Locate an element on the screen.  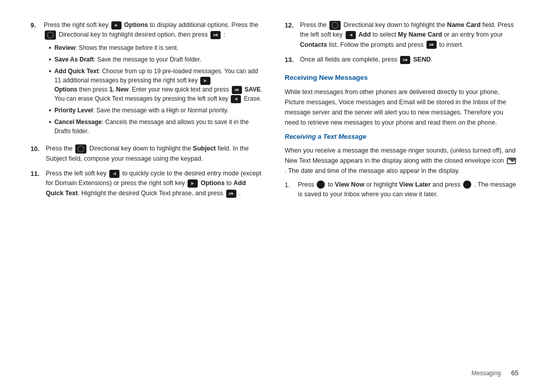
receiving-text-message-subtitle: Receiving a Text Message is located at coordinates (402, 137).